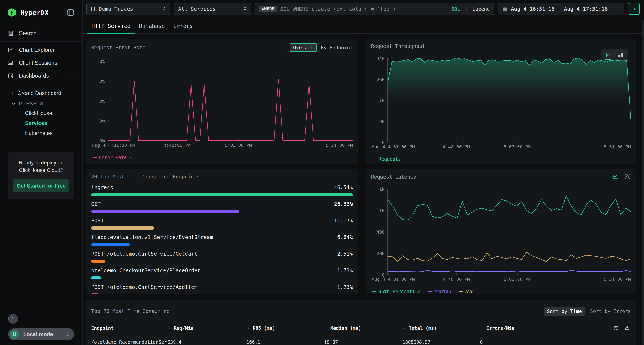  What do you see at coordinates (146, 177) in the screenshot?
I see `panel-title: 20 Top Most Time Consuming Endpoints` at bounding box center [146, 177].